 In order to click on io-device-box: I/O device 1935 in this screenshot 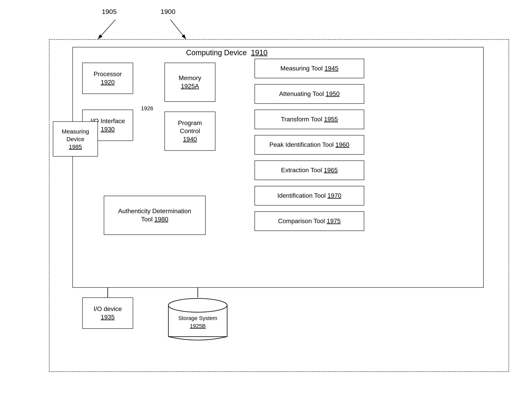, I will do `click(108, 313)`.